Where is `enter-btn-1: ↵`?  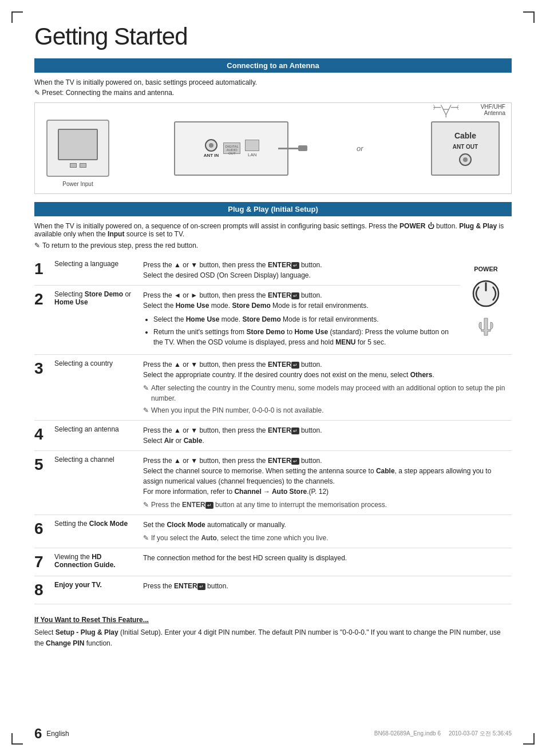 enter-btn-1: ↵ is located at coordinates (295, 266).